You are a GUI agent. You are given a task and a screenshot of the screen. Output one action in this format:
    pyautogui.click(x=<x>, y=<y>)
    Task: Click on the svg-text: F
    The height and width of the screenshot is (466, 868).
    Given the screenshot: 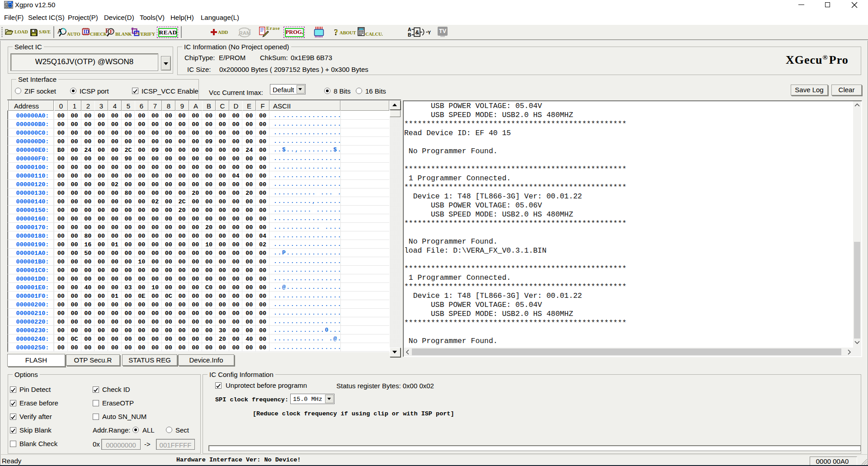 What is the action you would take?
    pyautogui.click(x=111, y=32)
    